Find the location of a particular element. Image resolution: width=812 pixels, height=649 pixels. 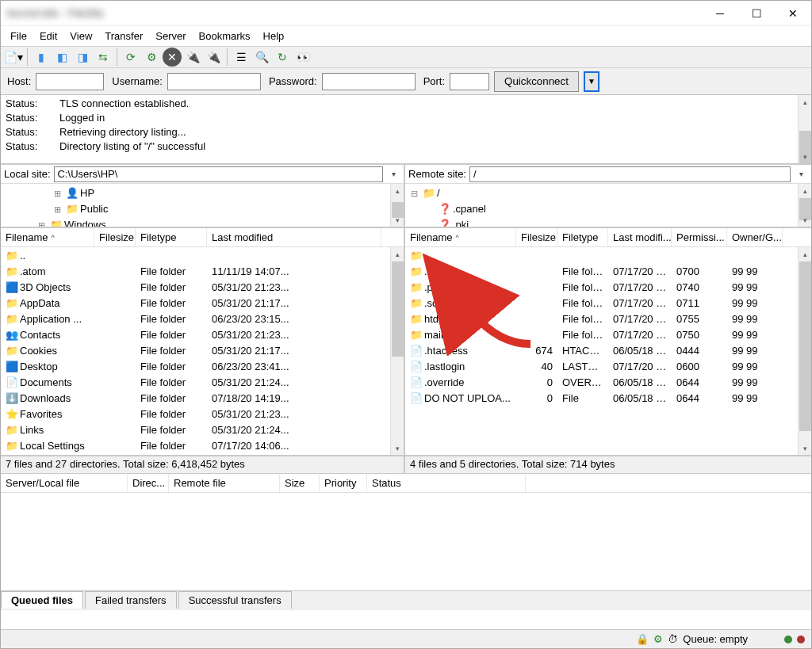

file-row: 🟦DesktopFile folder06/23/20 23:41... is located at coordinates (202, 366).